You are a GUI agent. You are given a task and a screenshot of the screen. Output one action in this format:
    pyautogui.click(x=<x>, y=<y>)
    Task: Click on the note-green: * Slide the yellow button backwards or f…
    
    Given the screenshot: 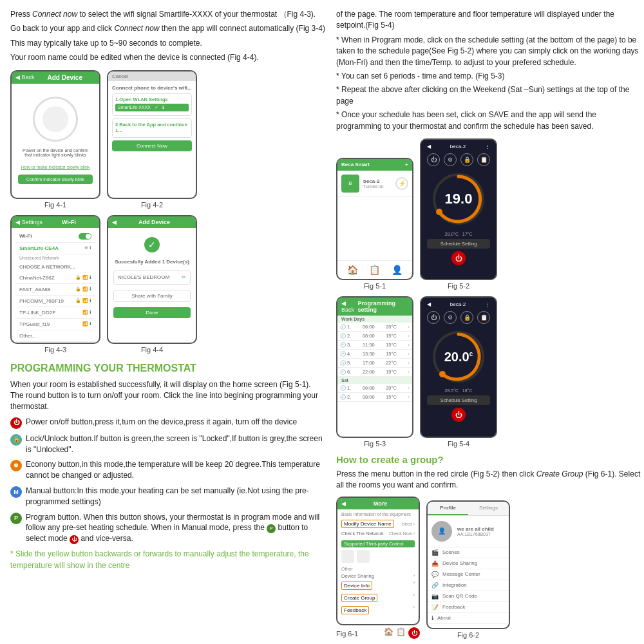 What is the action you would take?
    pyautogui.click(x=168, y=560)
    